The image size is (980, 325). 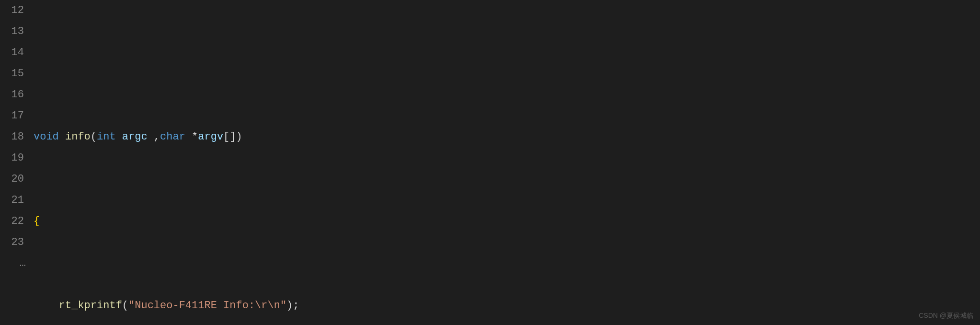 I want to click on line-number: 14, so click(x=12, y=53).